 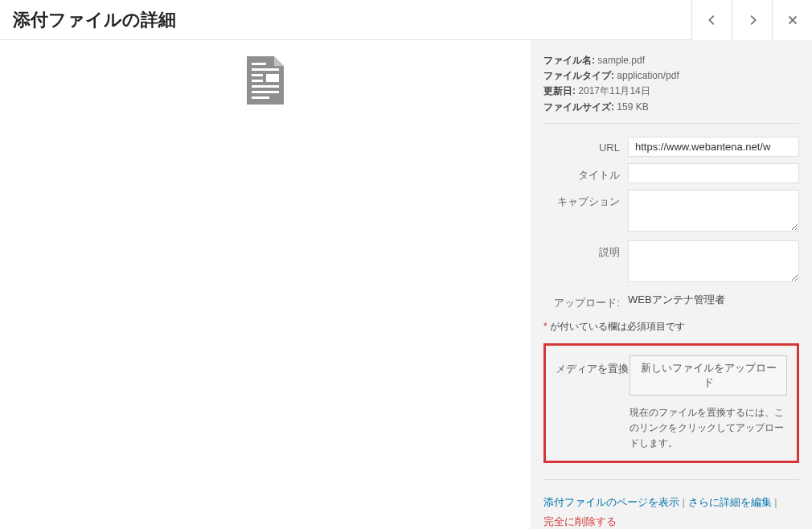 What do you see at coordinates (671, 61) in the screenshot?
I see `filename-row: ファイル名: sample.pdf` at bounding box center [671, 61].